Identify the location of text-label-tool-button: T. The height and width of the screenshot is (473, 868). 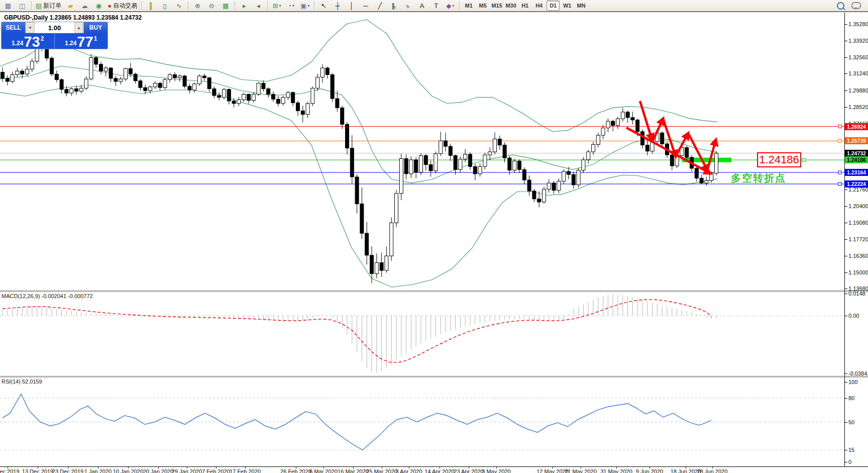
(436, 6).